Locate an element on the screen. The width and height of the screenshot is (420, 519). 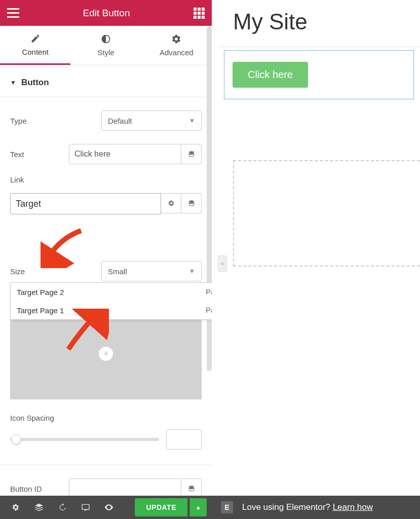
tab-advanced: Advanced is located at coordinates (176, 46).